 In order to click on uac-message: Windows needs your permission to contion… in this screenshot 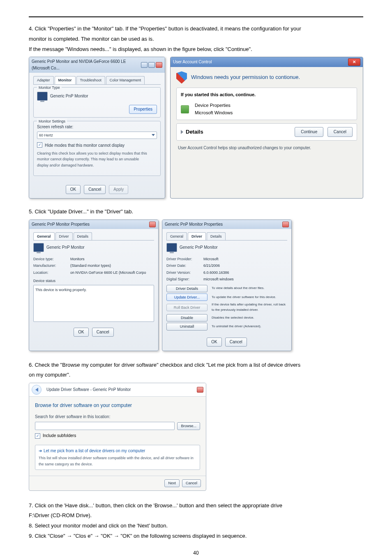, I will do `click(246, 77)`.